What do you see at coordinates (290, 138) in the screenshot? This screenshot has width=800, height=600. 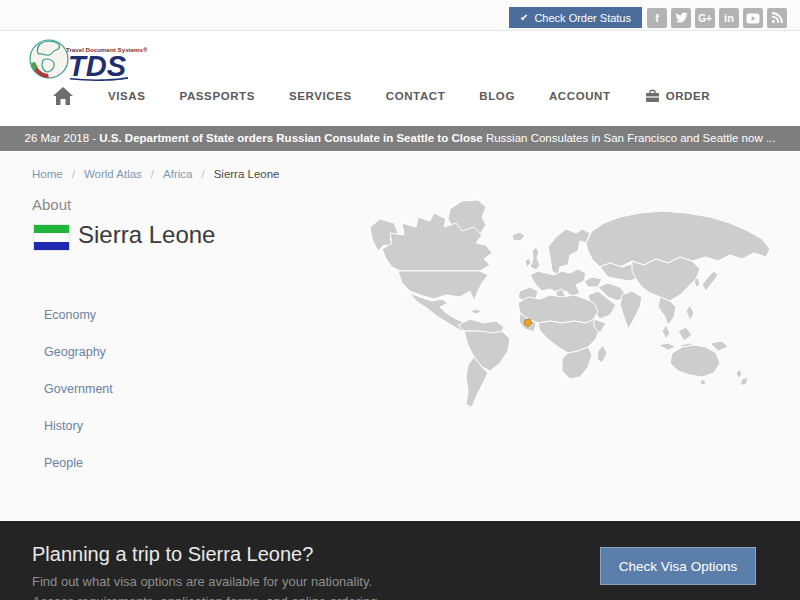 I see `news-headline: U.S. Department of State orders Russian …` at bounding box center [290, 138].